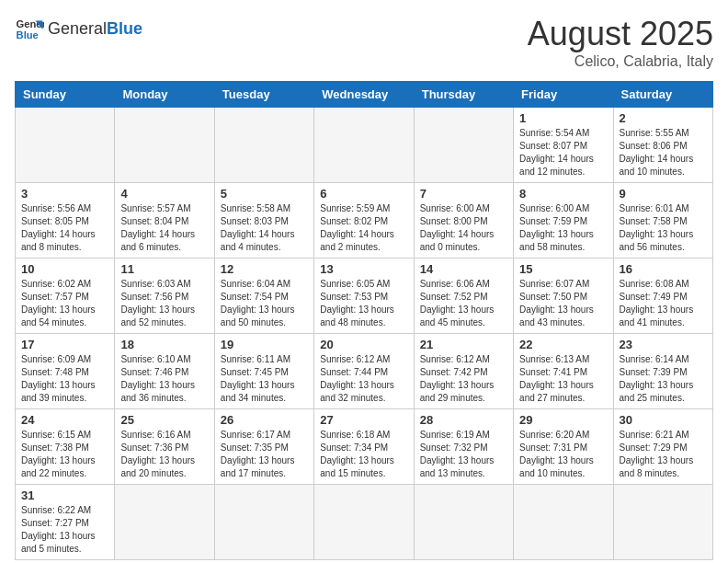  Describe the element at coordinates (364, 447) in the screenshot. I see `calendar-week-row: 24Sunrise: 6:15 AM Sunset: 7:38 PM Dayli…` at that location.